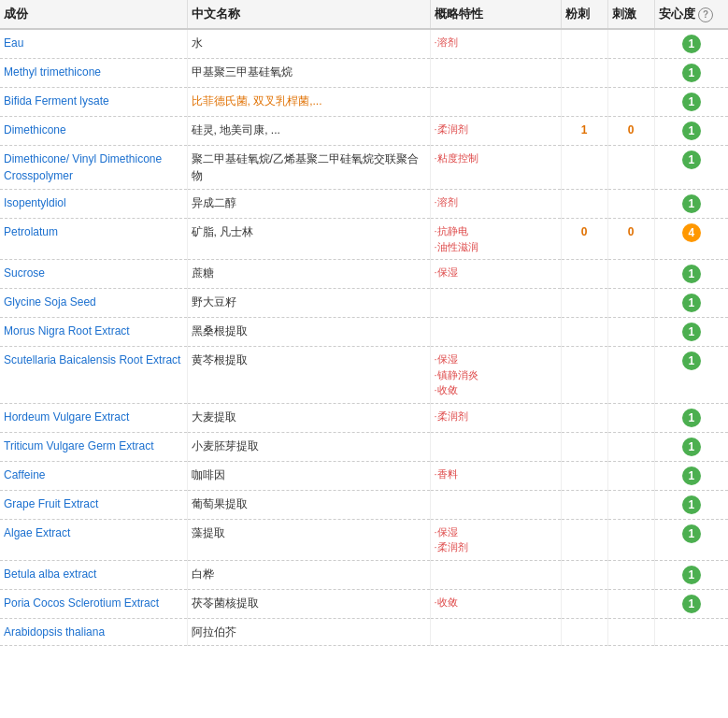 Image resolution: width=728 pixels, height=718 pixels. Describe the element at coordinates (364, 239) in the screenshot. I see `table-row: Petrolatum矿脂, 凡士林·抗静电·油性滋润004` at that location.